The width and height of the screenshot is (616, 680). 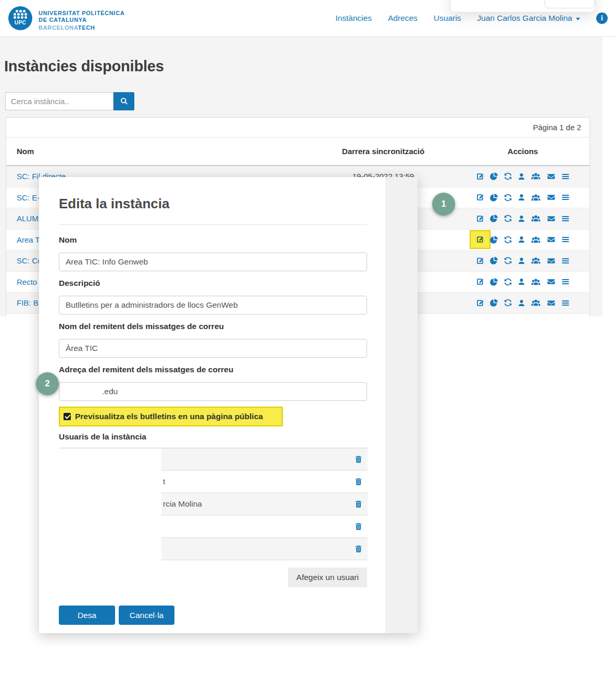 What do you see at coordinates (59, 101) in the screenshot?
I see `search-input` at bounding box center [59, 101].